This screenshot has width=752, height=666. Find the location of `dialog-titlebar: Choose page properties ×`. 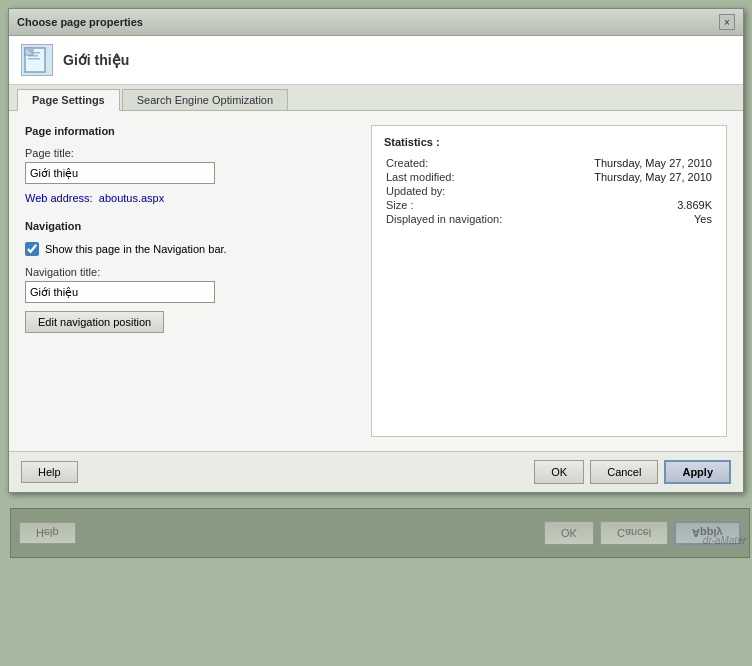

dialog-titlebar: Choose page properties × is located at coordinates (376, 22).